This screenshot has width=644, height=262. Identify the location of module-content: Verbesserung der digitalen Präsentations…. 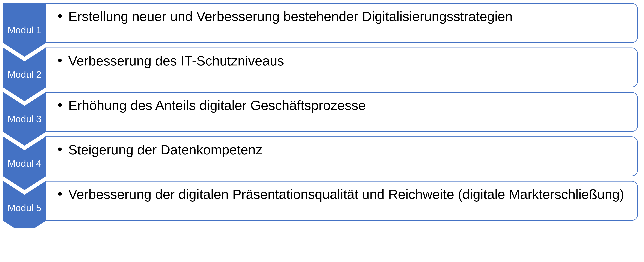
(342, 201).